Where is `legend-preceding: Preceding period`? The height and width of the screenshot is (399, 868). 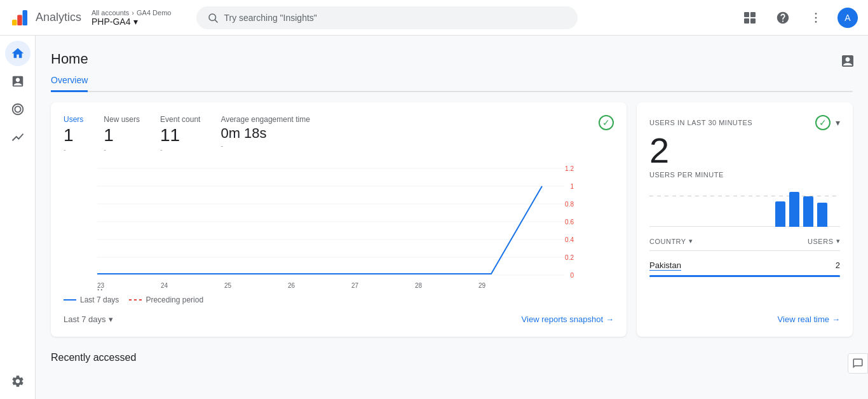 legend-preceding: Preceding period is located at coordinates (166, 300).